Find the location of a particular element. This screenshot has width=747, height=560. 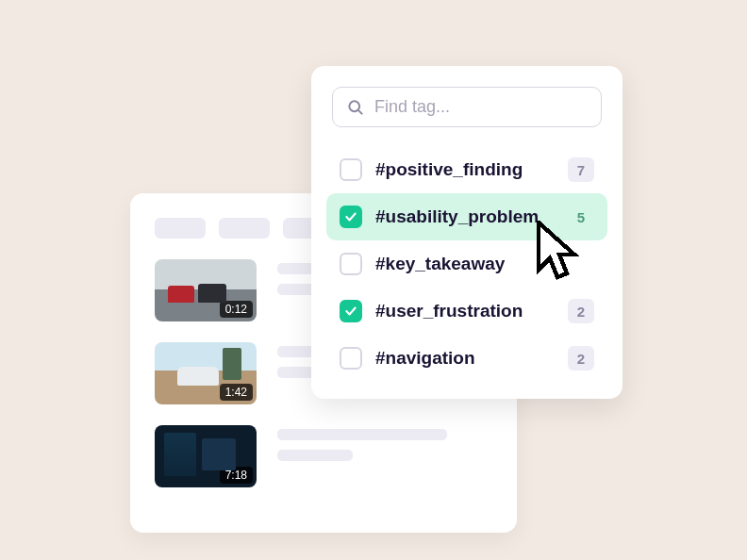

search-input is located at coordinates (481, 107).